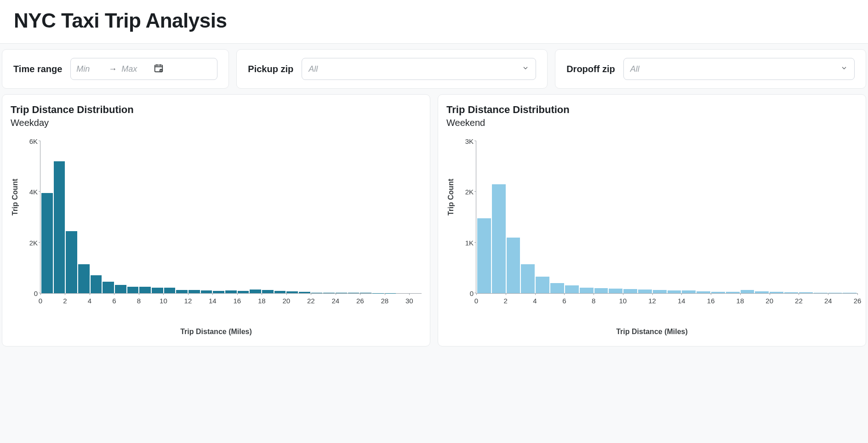  Describe the element at coordinates (392, 69) in the screenshot. I see `filter-pickup-zip: Pickup zip All` at that location.